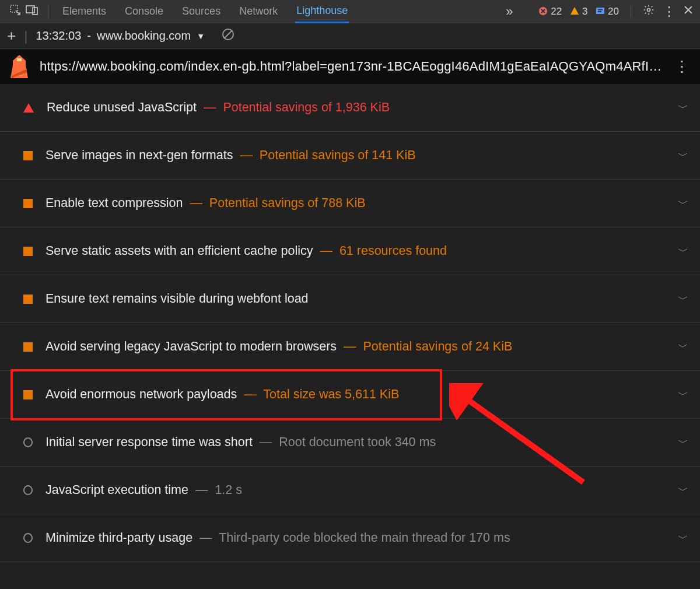  Describe the element at coordinates (350, 251) in the screenshot. I see `audit-row: Serve static assets with an efficient ca…` at that location.